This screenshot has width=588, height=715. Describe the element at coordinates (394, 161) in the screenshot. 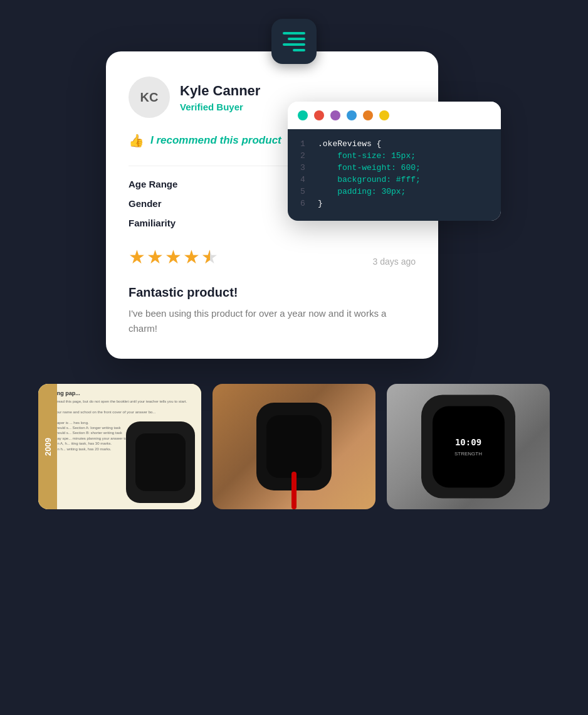

I see `code-popup: 1 .okeReviews { 2 font-size: 15px; 3 fon…` at that location.